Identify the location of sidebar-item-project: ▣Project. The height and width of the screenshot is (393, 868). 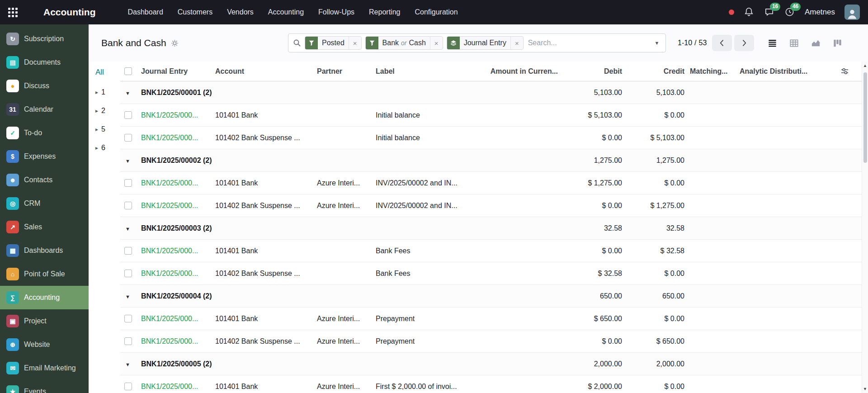
(44, 321).